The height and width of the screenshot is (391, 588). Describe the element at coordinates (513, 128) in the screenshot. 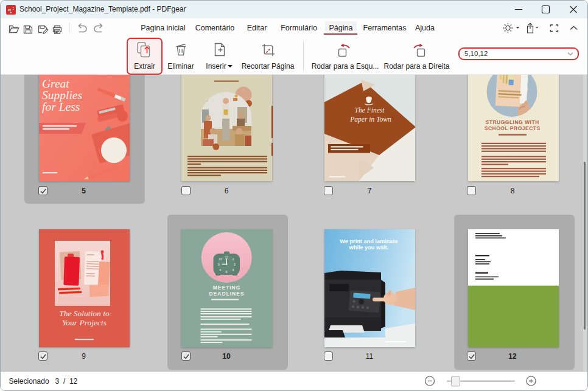

I see `svg-text: SCHOOL PROJECTS` at that location.